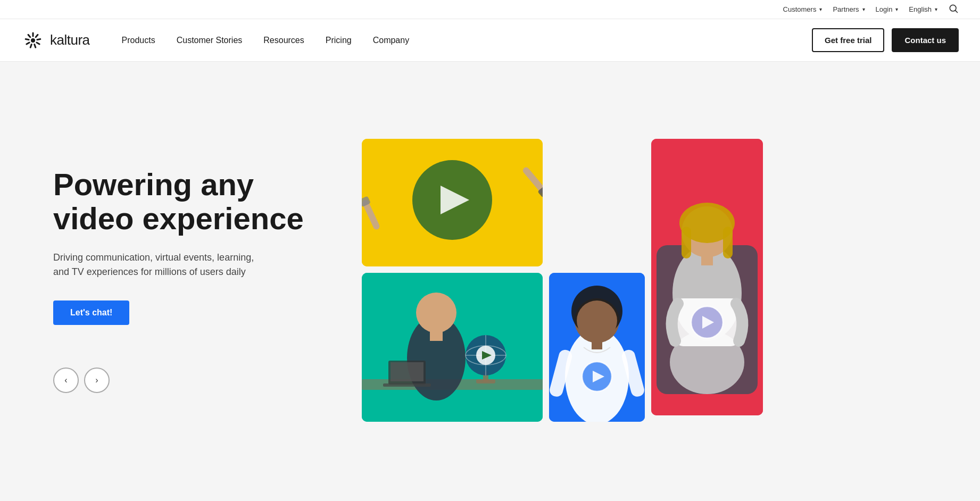  I want to click on prev-arrow-icon: ‹, so click(66, 380).